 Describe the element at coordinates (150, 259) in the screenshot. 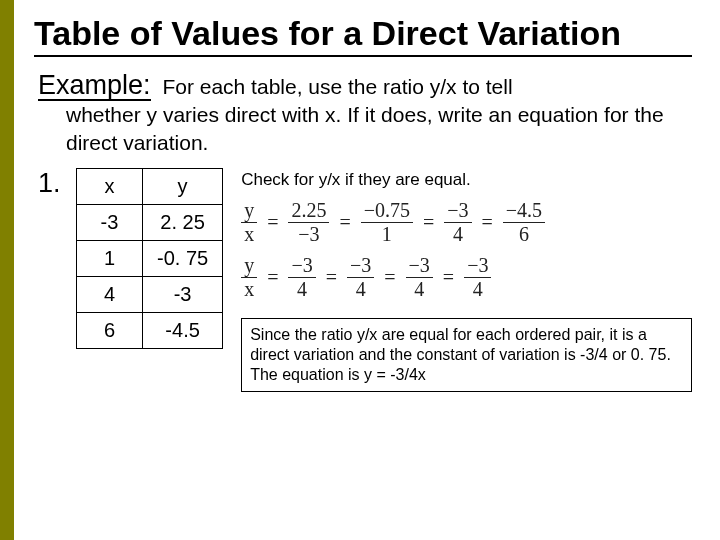

I see `table-row: 1 -0. 75` at that location.